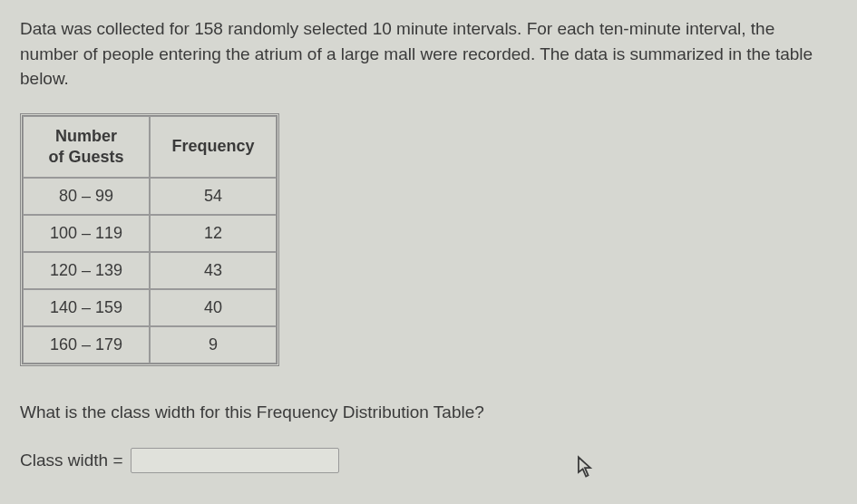 Image resolution: width=857 pixels, height=504 pixels. What do you see at coordinates (86, 234) in the screenshot?
I see `cell-range: 100 – 119` at bounding box center [86, 234].